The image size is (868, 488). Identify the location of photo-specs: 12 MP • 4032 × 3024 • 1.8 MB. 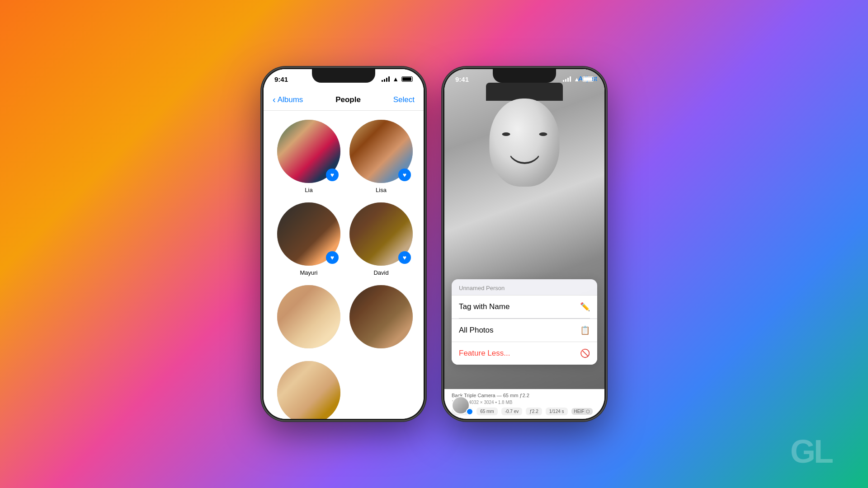
(524, 402).